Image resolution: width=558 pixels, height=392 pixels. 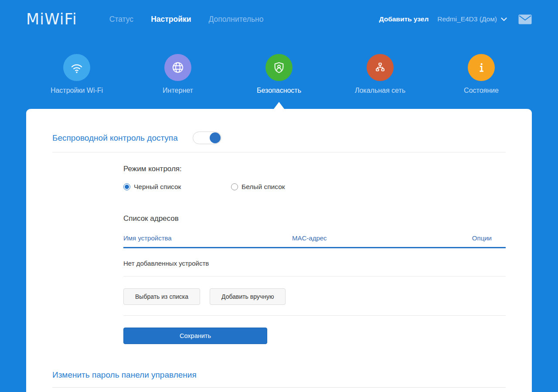 I want to click on info-icon, so click(x=481, y=68).